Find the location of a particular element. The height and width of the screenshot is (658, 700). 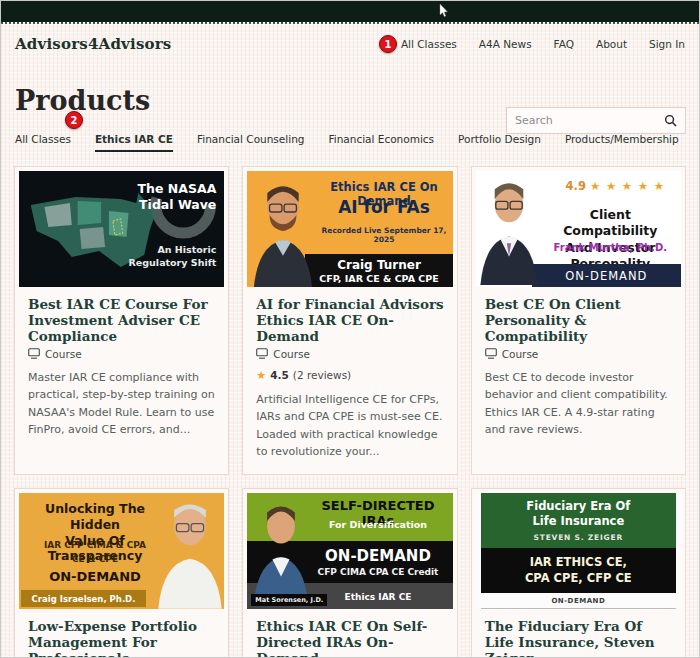

nav-faq: FAQ is located at coordinates (564, 44).